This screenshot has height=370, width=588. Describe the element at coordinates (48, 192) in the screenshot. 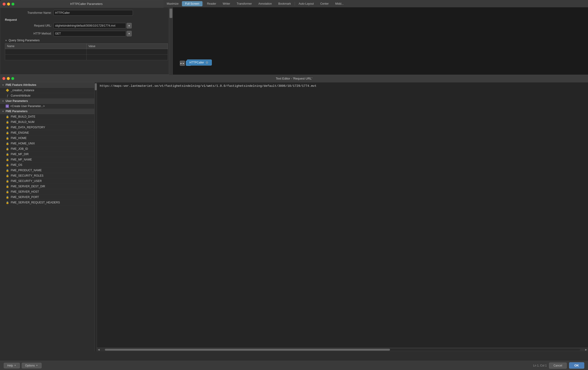

I see `attr-item-fme-server-host: 🔒 FME_SERVER_HOST` at that location.